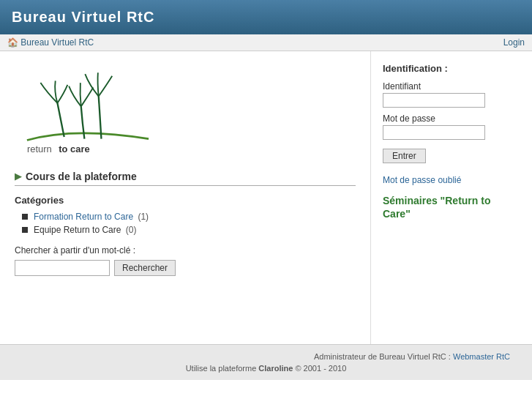  Describe the element at coordinates (185, 201) in the screenshot. I see `categories-label: Catégories` at that location.